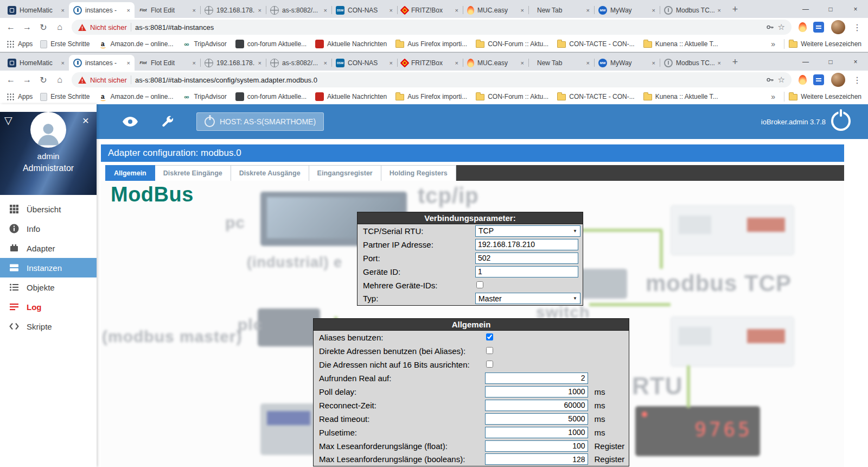 This screenshot has height=467, width=868. I want to click on maximize-button: □, so click(831, 62).